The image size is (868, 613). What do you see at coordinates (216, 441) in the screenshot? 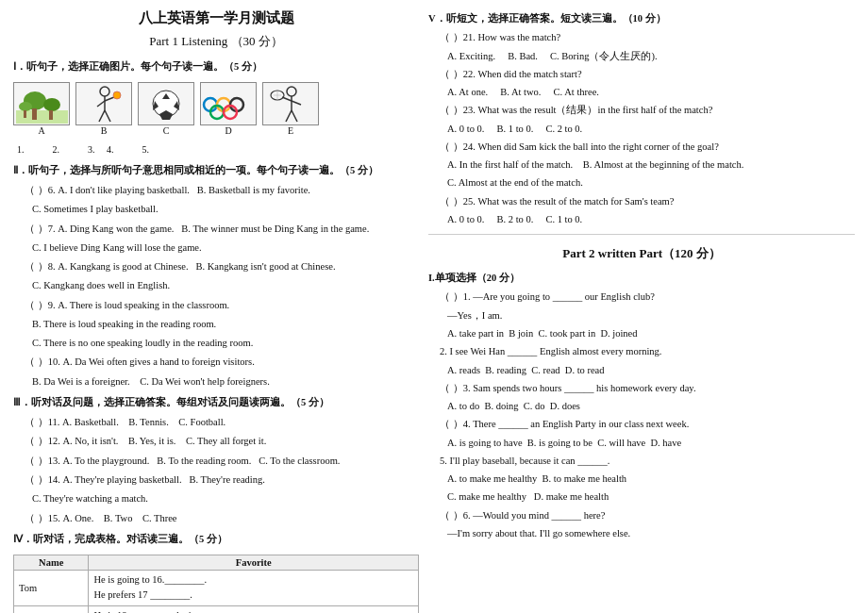
I see `s3-item12: （ ）12. A. No, it isn't. B. Yes, it is. C…` at bounding box center [216, 441].